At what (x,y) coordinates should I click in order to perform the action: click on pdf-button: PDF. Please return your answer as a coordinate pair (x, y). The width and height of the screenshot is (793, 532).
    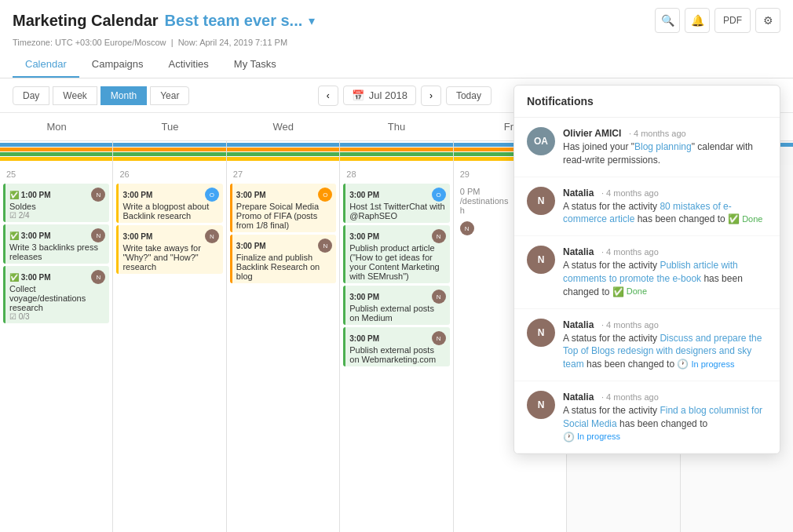
    Looking at the image, I should click on (733, 20).